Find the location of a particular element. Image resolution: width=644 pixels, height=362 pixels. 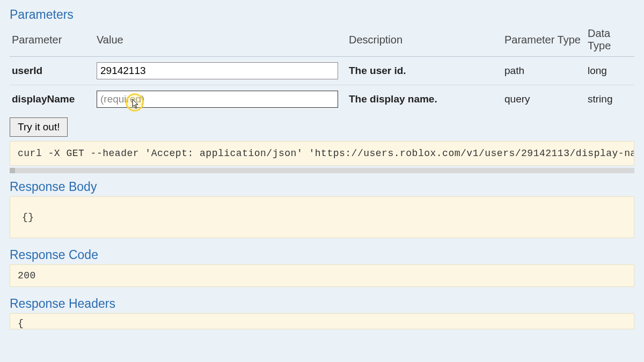

response-headers-block: { is located at coordinates (322, 321).